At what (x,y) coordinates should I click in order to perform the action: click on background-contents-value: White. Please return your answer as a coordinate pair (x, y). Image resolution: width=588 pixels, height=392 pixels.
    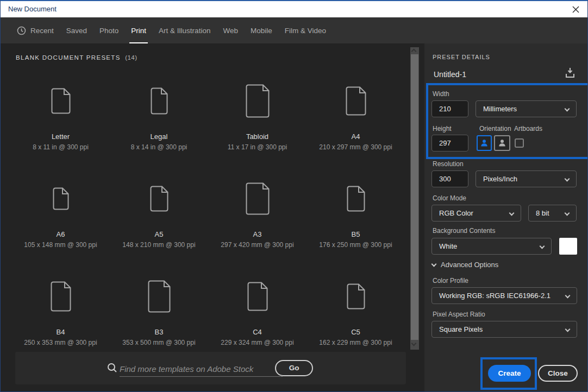
    Looking at the image, I should click on (448, 246).